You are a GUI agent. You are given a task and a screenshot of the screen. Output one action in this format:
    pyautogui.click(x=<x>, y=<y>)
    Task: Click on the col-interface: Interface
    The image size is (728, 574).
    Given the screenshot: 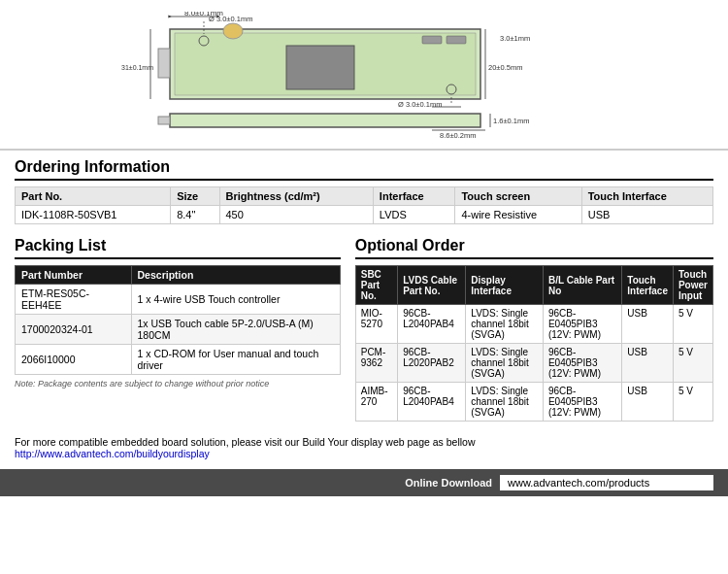 What is the action you would take?
    pyautogui.click(x=414, y=196)
    